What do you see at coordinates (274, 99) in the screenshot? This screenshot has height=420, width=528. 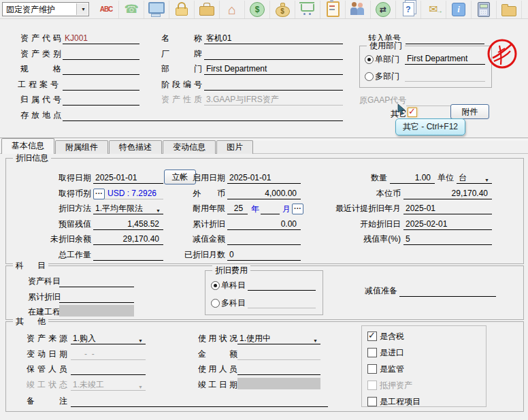 I see `asset-nature-field: 3.GAAP与IFRS资产` at bounding box center [274, 99].